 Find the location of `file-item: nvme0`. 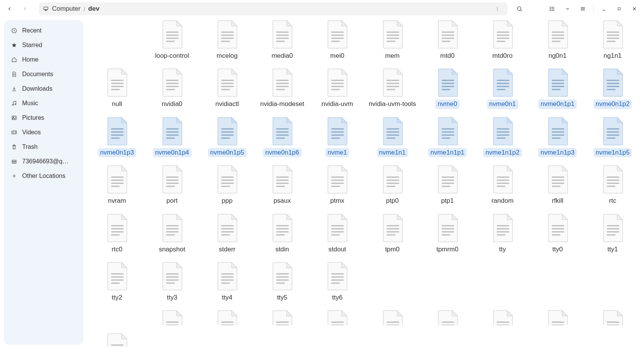

file-item: nvme0 is located at coordinates (448, 88).